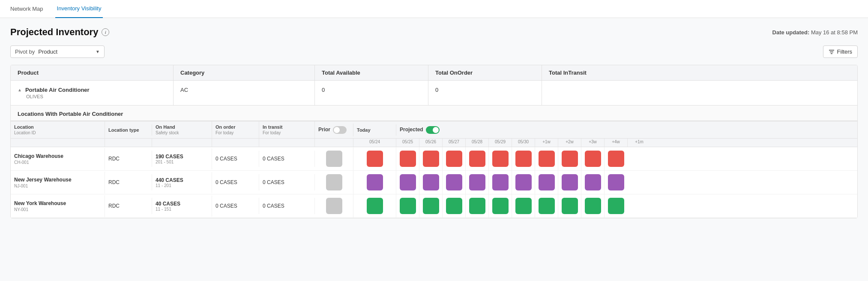 The width and height of the screenshot is (868, 281). I want to click on nav-item-network-map: Network Map, so click(27, 9).